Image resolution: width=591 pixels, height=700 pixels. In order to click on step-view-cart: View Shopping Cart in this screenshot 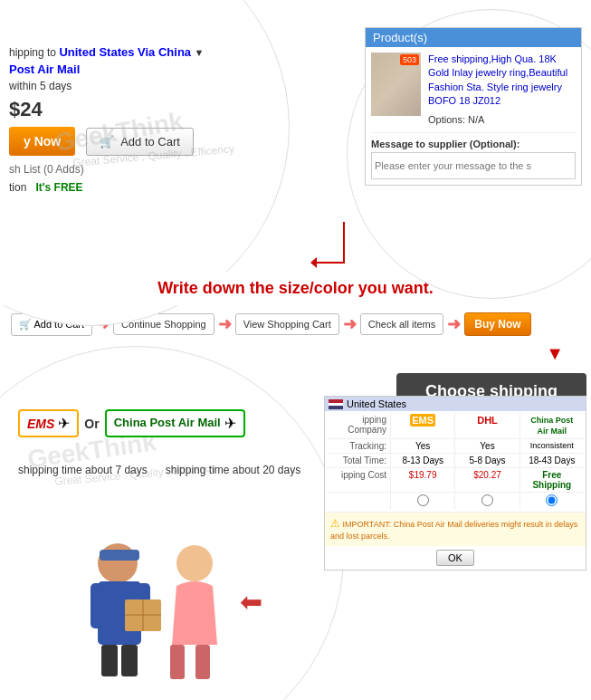, I will do `click(288, 324)`.